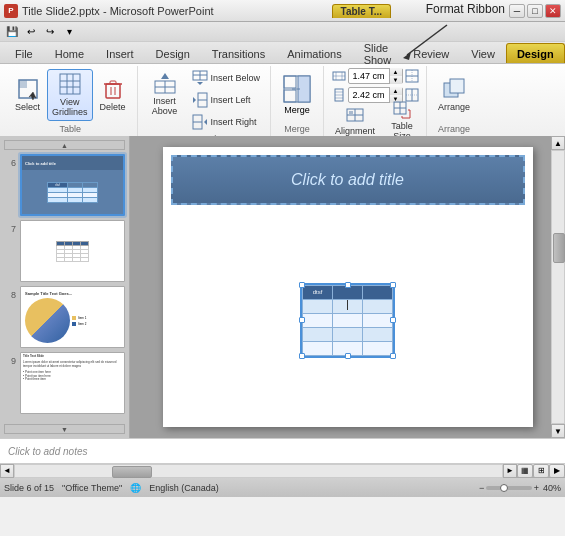  I want to click on insert-left-icon, so click(200, 100).